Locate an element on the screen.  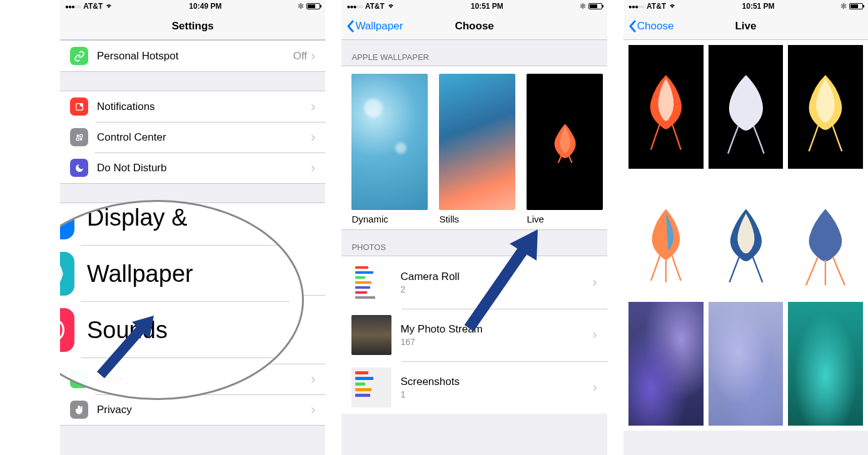
status-time: 10:49 PM is located at coordinates (205, 6).